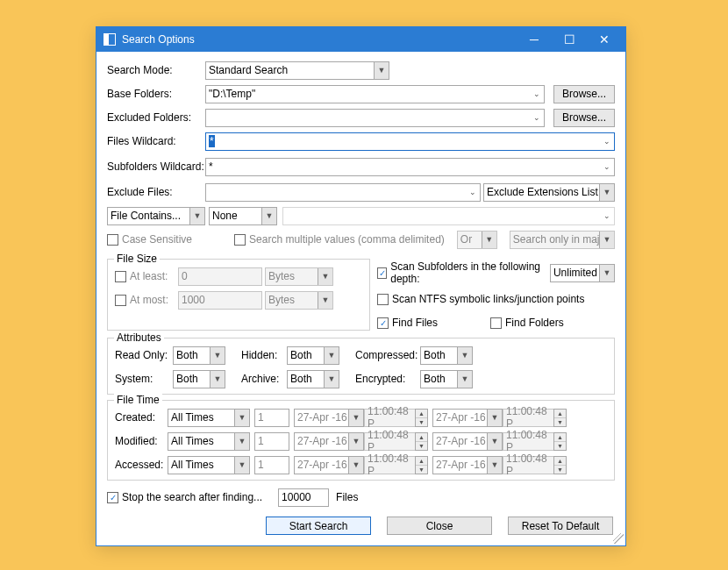 This screenshot has width=728, height=570. I want to click on files-wildcard-label: Files Wildcard:, so click(156, 141).